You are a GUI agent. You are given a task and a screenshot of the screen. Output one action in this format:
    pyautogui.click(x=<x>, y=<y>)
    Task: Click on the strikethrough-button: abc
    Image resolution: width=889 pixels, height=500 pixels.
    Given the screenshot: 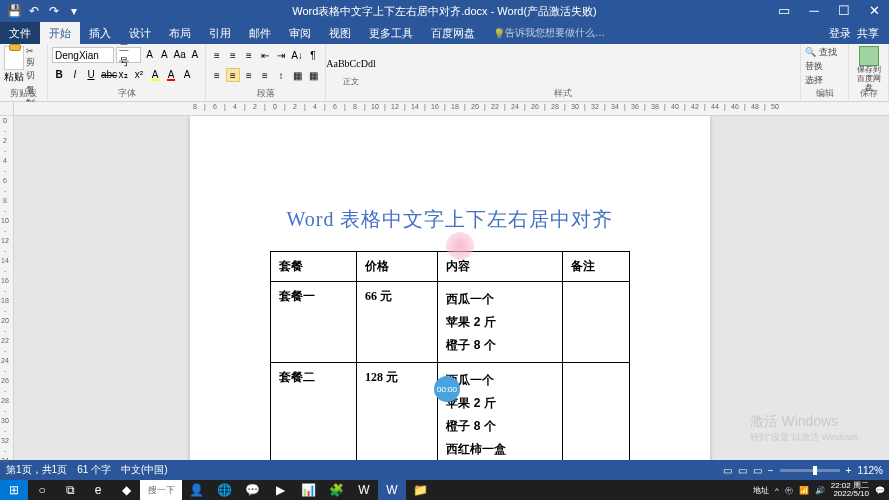 What is the action you would take?
    pyautogui.click(x=107, y=75)
    